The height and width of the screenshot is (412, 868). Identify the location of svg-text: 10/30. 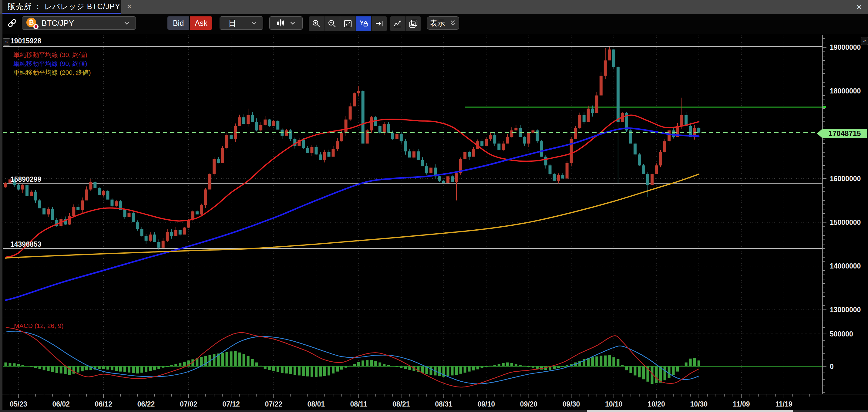
(699, 404).